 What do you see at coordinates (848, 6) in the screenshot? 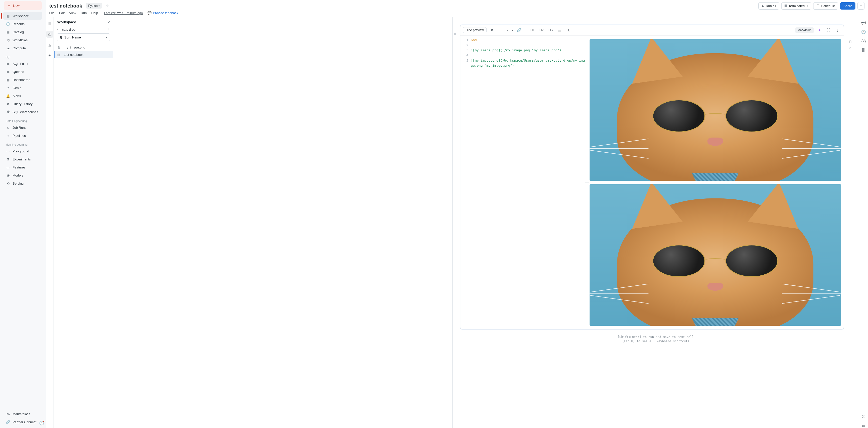
I see `share-label: Share` at bounding box center [848, 6].